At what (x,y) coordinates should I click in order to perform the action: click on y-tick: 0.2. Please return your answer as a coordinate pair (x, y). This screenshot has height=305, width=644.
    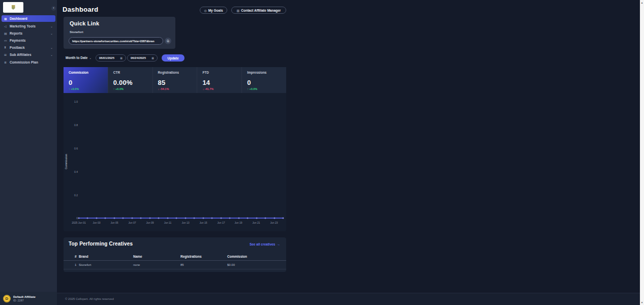
    Looking at the image, I should click on (72, 195).